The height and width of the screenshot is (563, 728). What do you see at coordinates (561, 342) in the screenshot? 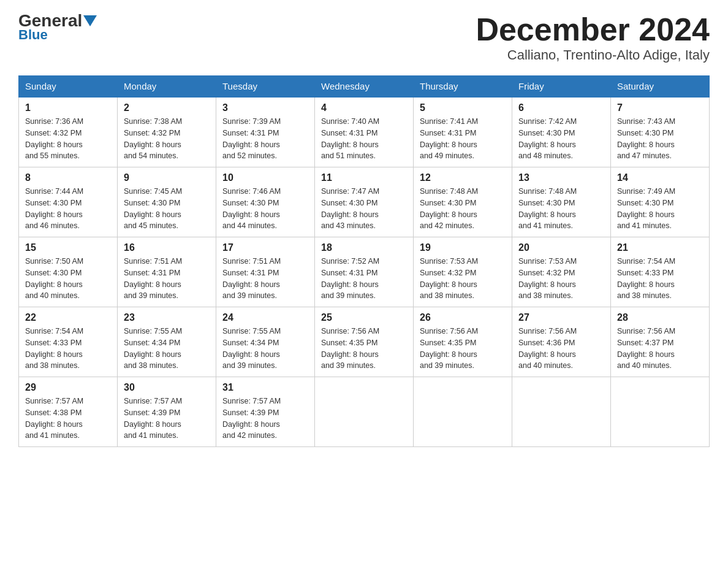
I see `calendar-cell: 27 Sunrise: 7:56 AM Sunset: 4:36 PM Dayl…` at bounding box center [561, 342].